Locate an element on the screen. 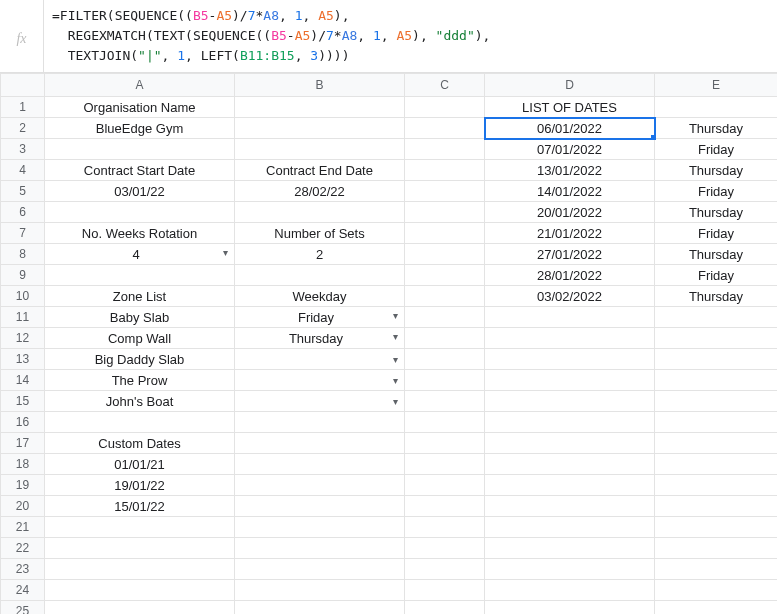 This screenshot has width=777, height=614. cell-D12 is located at coordinates (570, 338).